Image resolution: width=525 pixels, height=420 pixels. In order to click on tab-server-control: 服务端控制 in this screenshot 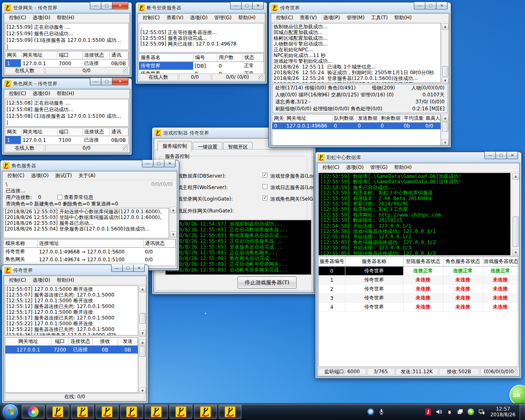, I will do `click(175, 146)`.